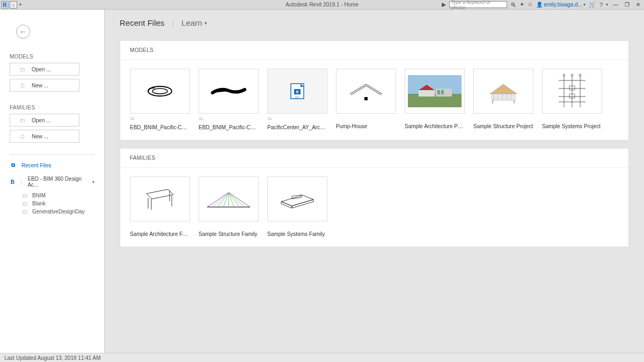 The height and width of the screenshot is (362, 644). Describe the element at coordinates (616, 4) in the screenshot. I see `minimize-button: —` at that location.